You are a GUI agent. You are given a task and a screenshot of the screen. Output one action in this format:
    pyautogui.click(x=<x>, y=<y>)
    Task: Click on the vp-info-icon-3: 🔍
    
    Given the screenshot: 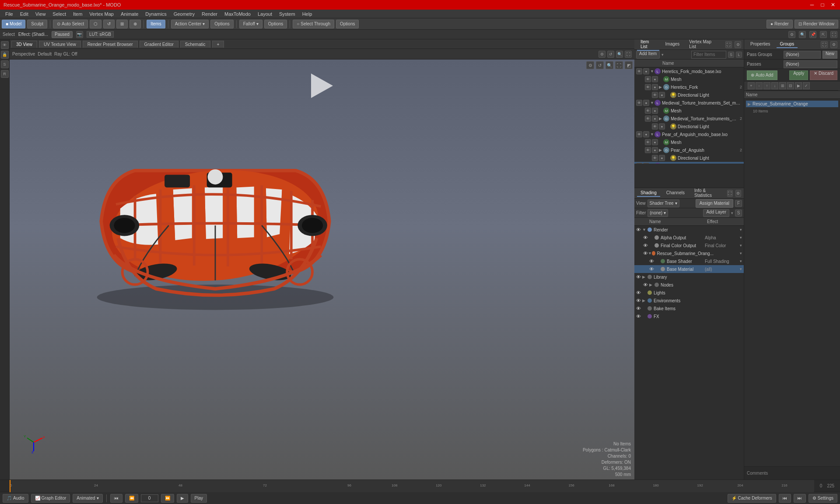 What is the action you would take?
    pyautogui.click(x=609, y=65)
    